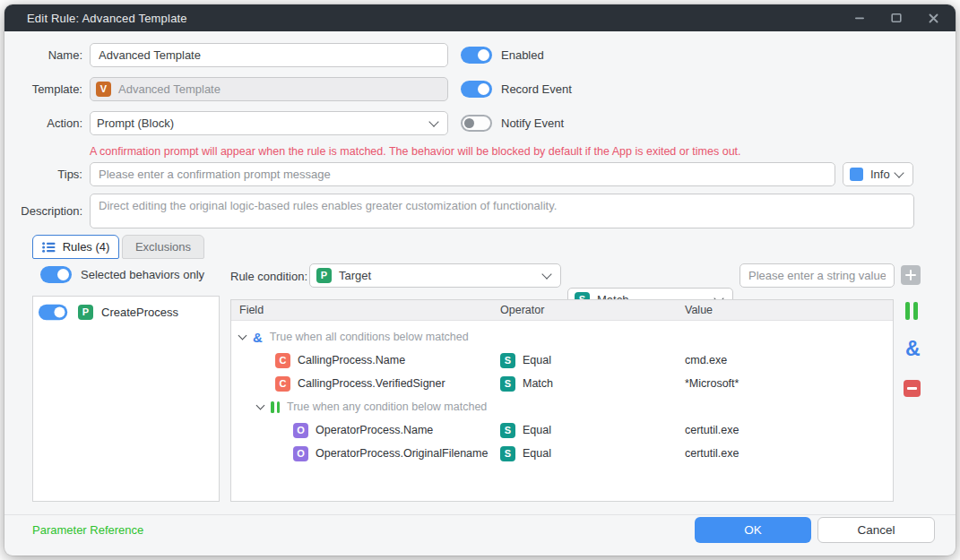 The image size is (960, 560). I want to click on name-input, so click(269, 56).